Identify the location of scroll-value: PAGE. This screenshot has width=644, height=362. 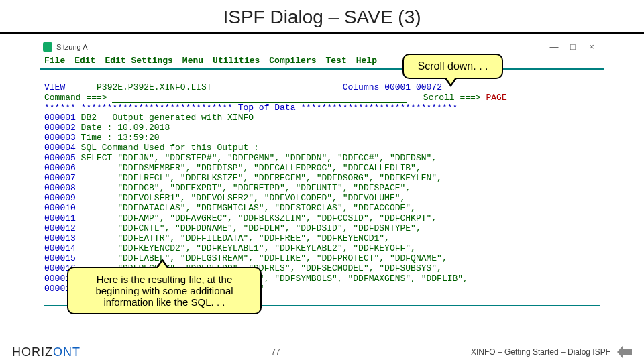
(496, 98).